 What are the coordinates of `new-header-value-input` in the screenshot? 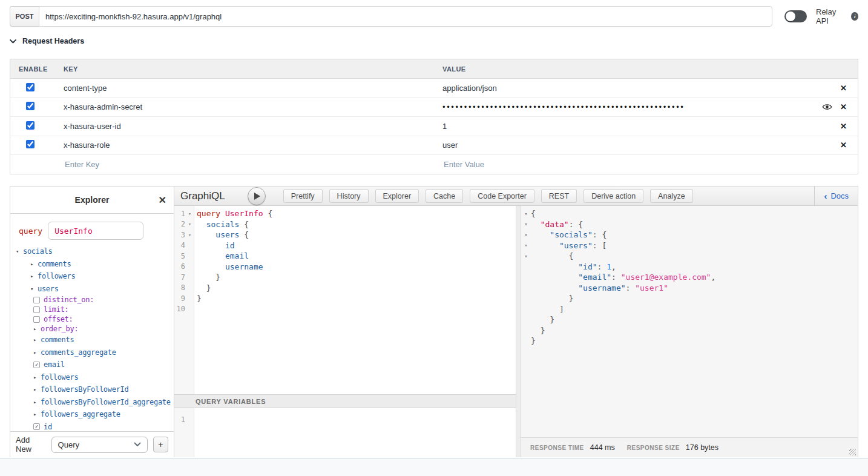 It's located at (634, 165).